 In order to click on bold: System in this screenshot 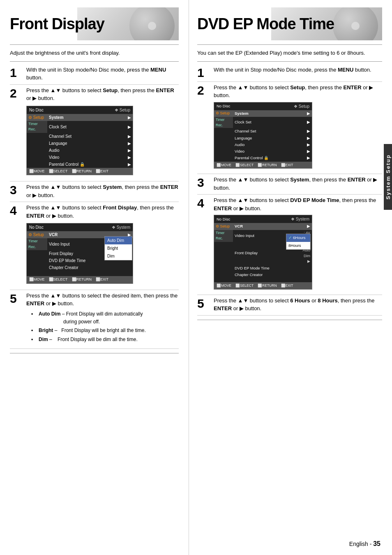, I will do `click(300, 179)`.